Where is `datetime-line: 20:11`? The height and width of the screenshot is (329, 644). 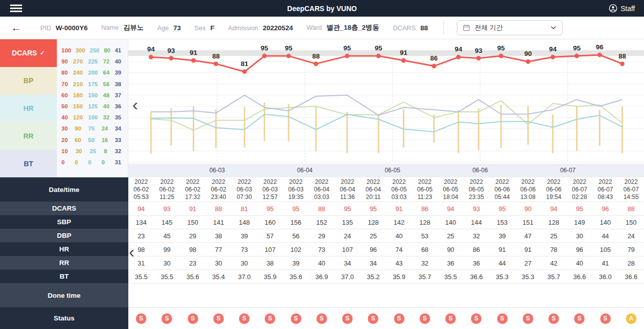 datetime-line: 20:11 is located at coordinates (373, 198).